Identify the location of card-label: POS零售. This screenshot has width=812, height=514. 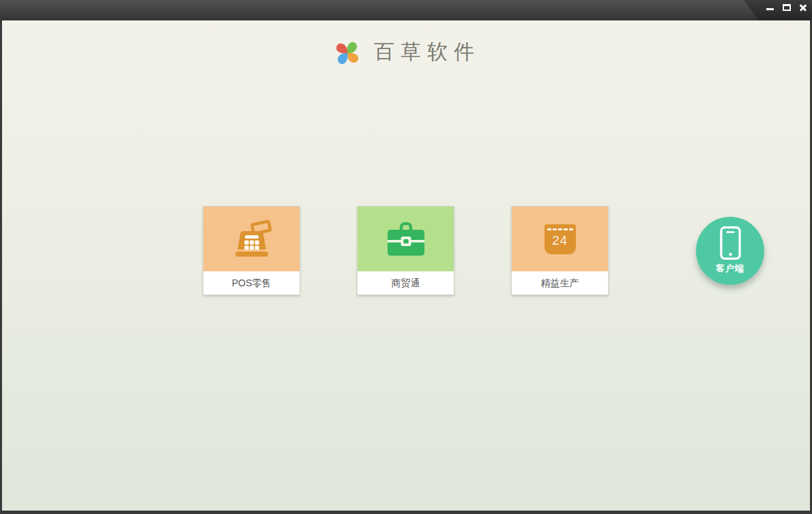
(251, 283).